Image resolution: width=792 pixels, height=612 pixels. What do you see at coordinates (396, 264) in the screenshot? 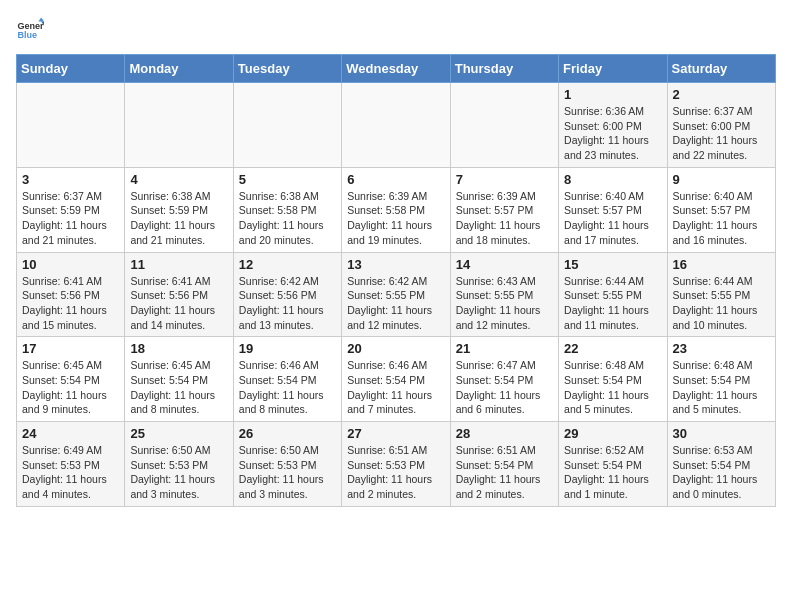
I see `day-number: 13` at bounding box center [396, 264].